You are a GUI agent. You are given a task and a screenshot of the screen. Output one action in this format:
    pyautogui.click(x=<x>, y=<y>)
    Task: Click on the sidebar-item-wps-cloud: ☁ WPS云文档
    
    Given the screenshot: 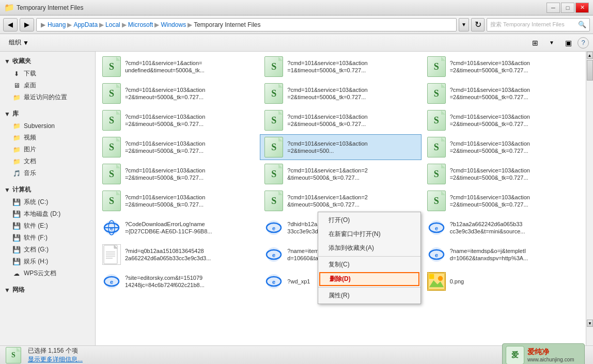 What is the action you would take?
    pyautogui.click(x=48, y=274)
    